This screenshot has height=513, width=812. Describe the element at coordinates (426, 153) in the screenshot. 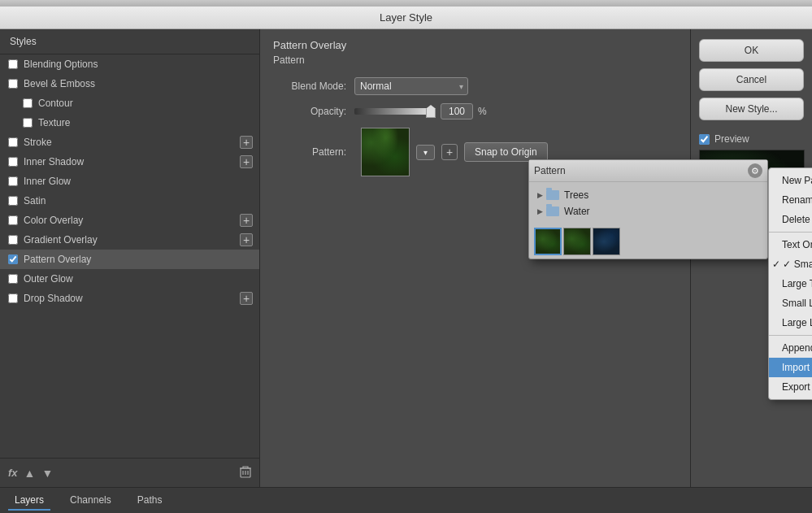

I see `pattern-select-arrow: ▾` at that location.